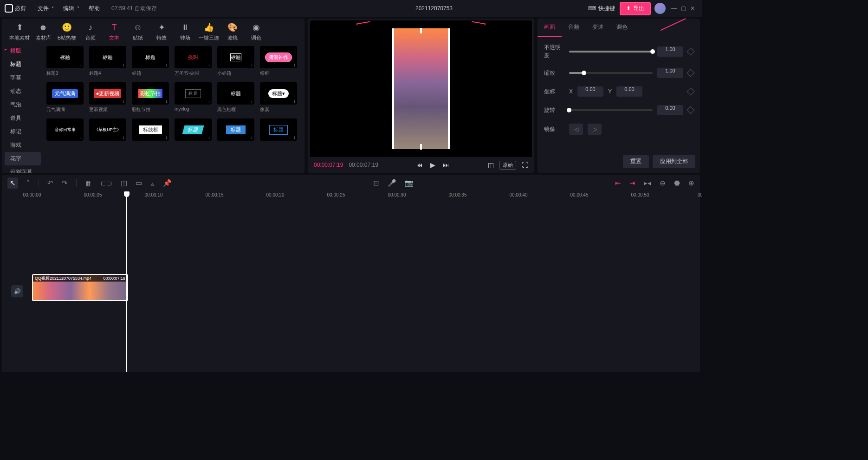 Image resolution: width=868 pixels, height=460 pixels. I want to click on tool-tab-调色: ◉调色, so click(256, 32).